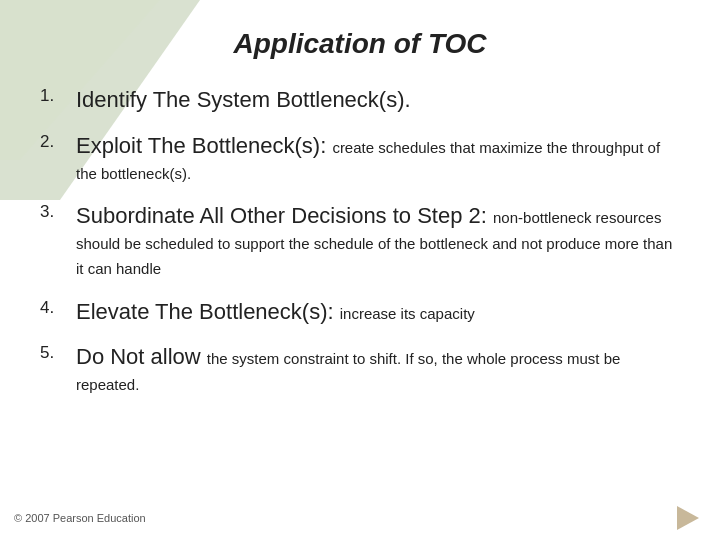  I want to click on item-number-4: 4., so click(58, 308).